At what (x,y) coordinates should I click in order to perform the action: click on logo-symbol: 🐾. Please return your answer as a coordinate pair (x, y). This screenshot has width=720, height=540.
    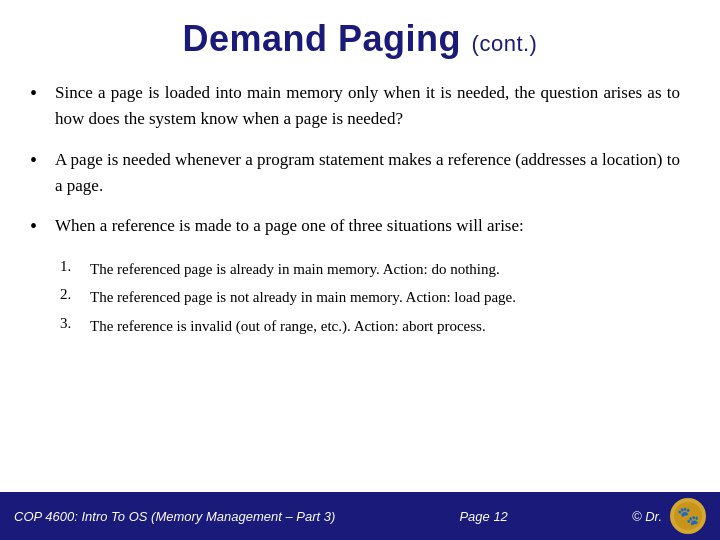
    Looking at the image, I should click on (688, 516).